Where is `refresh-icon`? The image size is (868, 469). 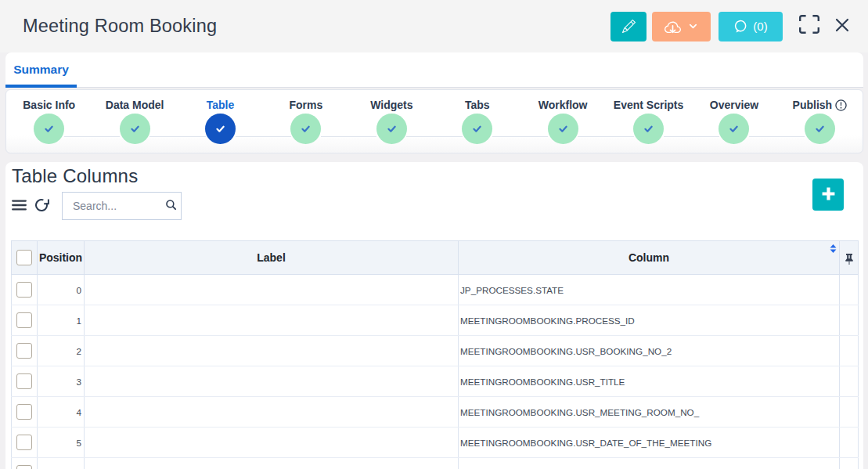
refresh-icon is located at coordinates (42, 207).